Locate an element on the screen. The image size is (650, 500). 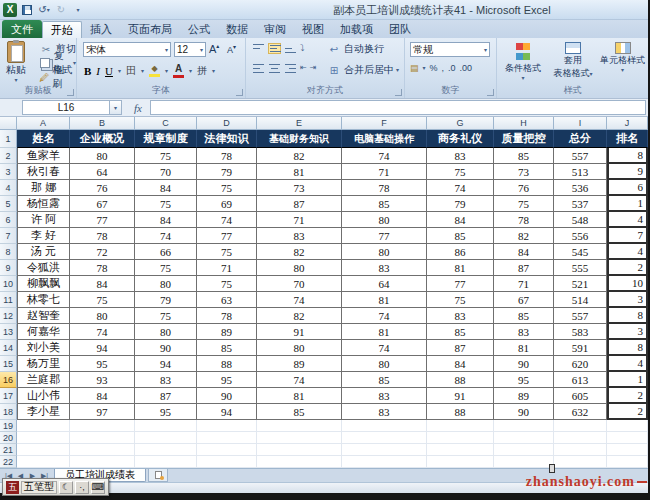
cell-G17: 91 is located at coordinates (460, 396).